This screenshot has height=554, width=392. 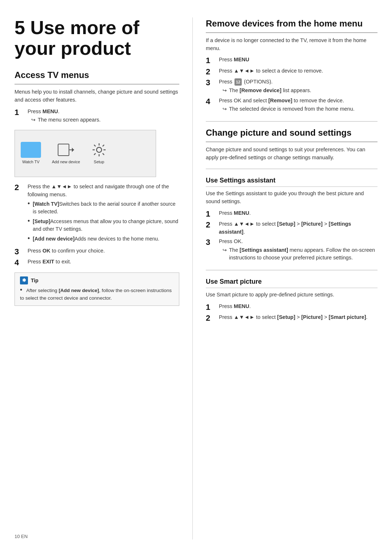 What do you see at coordinates (33, 120) in the screenshot?
I see `arrow-icon: ↪` at bounding box center [33, 120].